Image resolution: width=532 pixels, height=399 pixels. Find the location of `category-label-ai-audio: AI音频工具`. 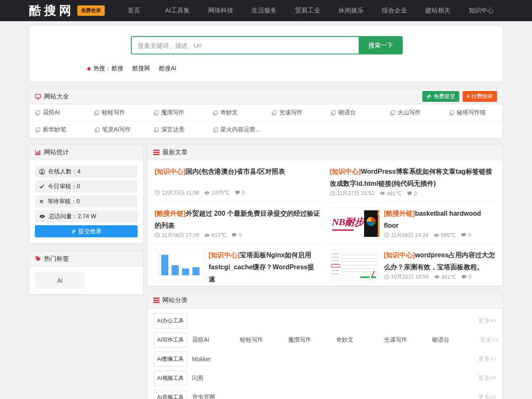

category-label-ai-audio: AI音频工具 is located at coordinates (170, 394).